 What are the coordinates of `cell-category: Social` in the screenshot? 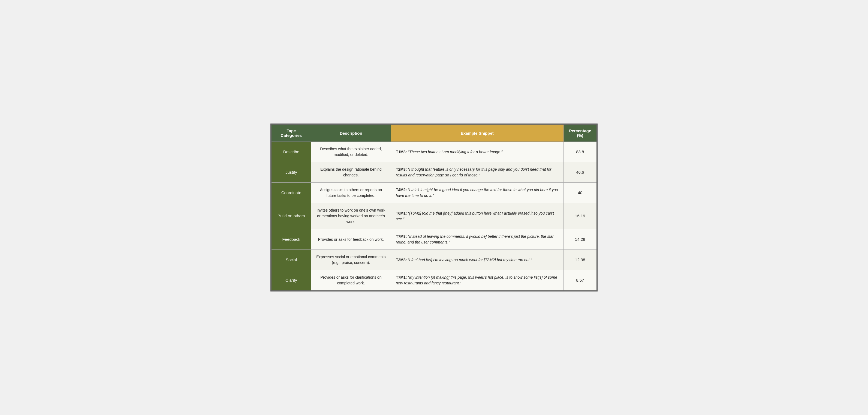 It's located at (291, 260).